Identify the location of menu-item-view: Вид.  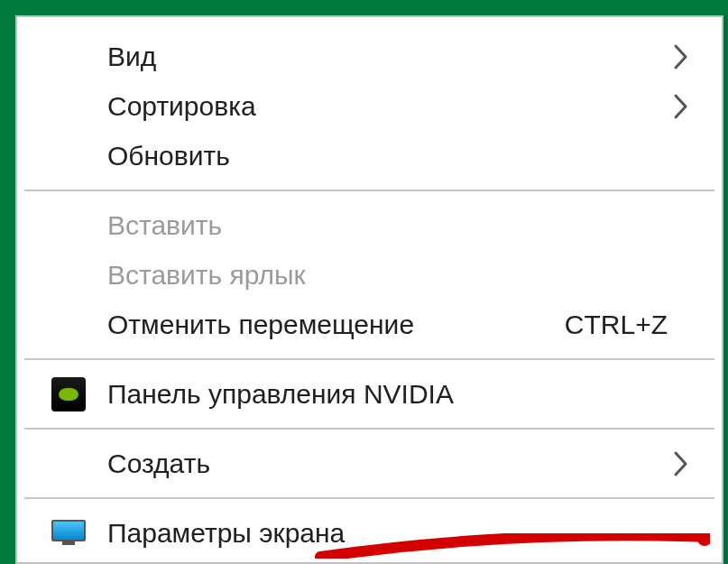
(370, 56).